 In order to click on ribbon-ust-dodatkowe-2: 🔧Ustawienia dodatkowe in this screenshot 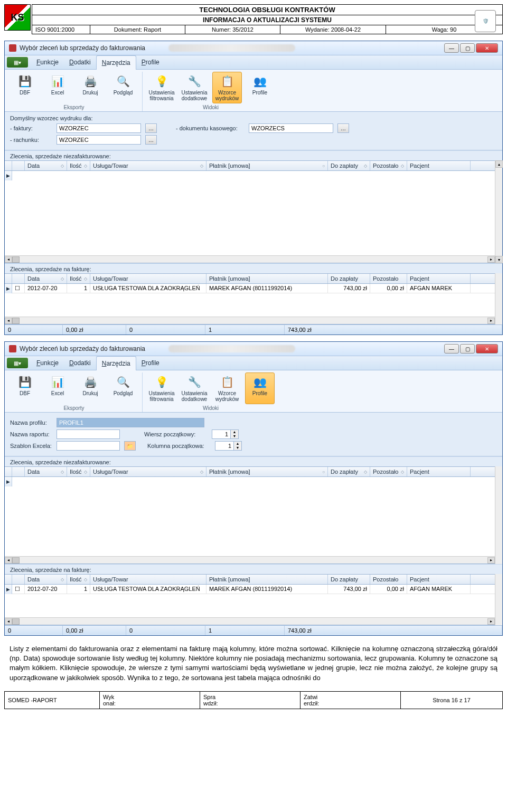, I will do `click(194, 388)`.